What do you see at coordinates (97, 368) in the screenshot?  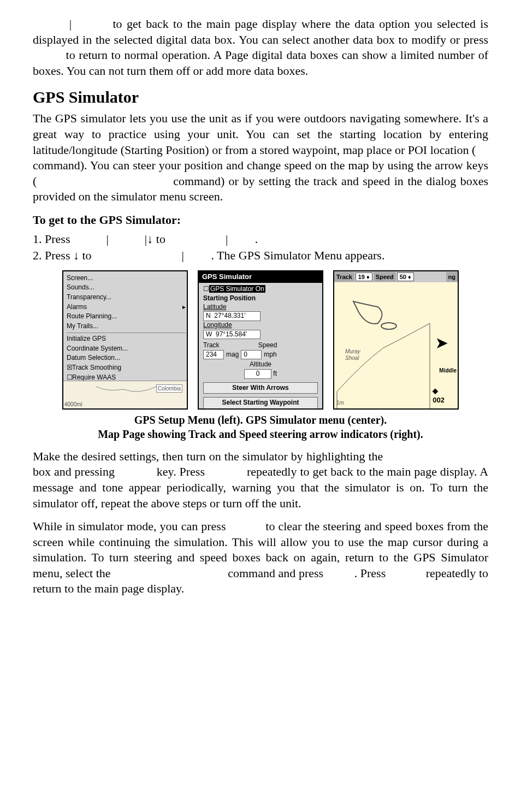 I see `menu-item-label: Track Smoothing` at bounding box center [97, 368].